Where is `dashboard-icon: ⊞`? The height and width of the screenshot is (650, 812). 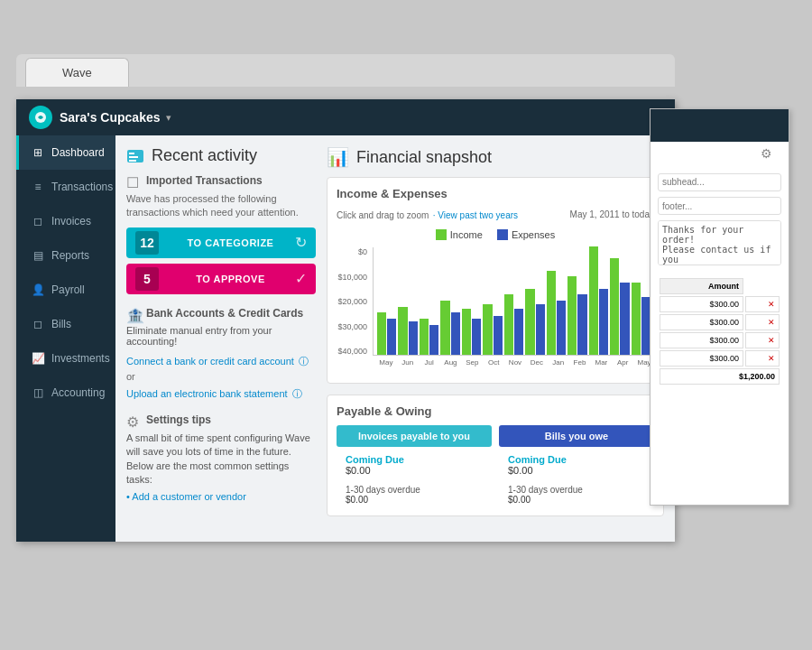 dashboard-icon: ⊞ is located at coordinates (38, 153).